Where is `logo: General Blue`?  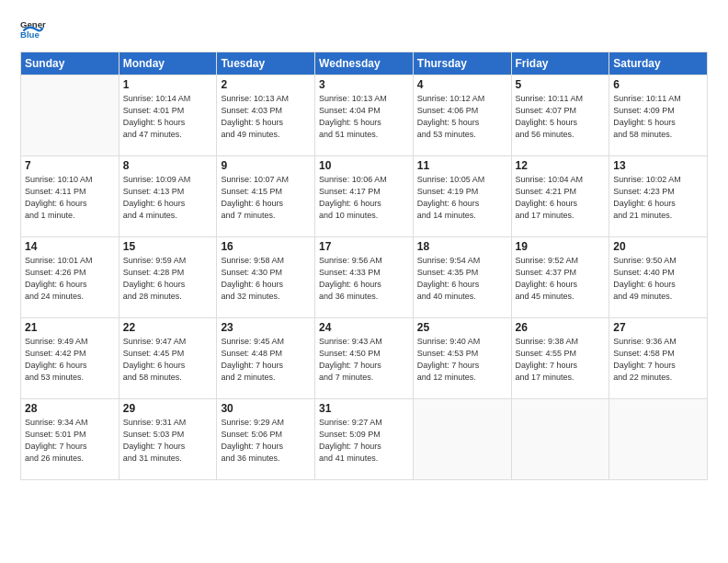
logo: General Blue is located at coordinates (33, 29).